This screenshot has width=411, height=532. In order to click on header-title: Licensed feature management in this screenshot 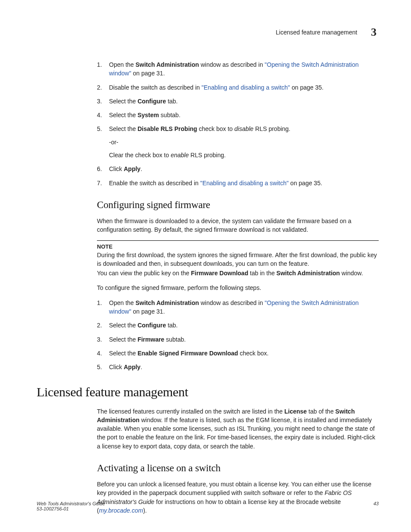, I will do `click(316, 32)`.